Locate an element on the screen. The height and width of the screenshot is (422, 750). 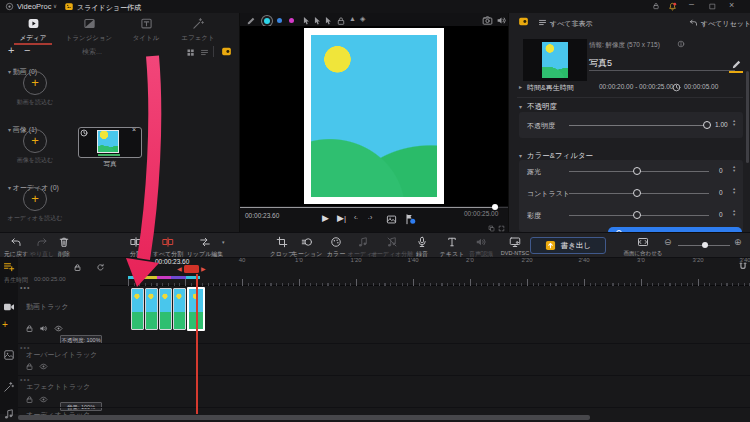
tab-title: タイトル is located at coordinates (146, 30).